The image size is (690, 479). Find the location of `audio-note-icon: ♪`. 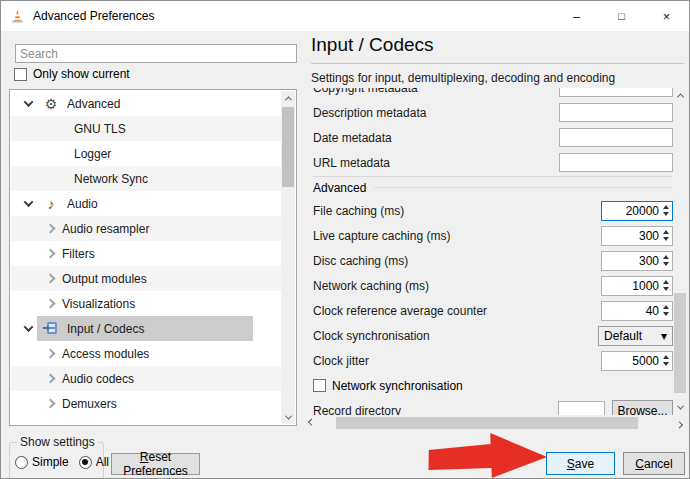

audio-note-icon: ♪ is located at coordinates (51, 204).